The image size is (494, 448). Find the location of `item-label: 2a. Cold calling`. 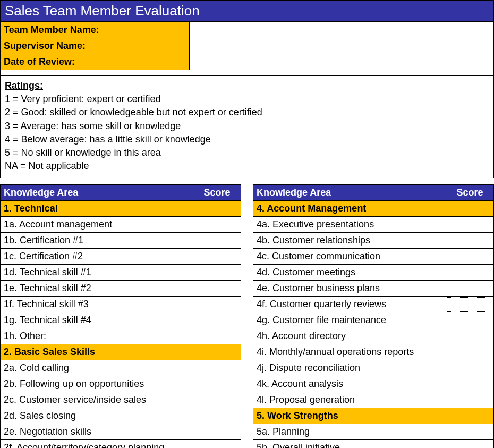

item-label: 2a. Cold calling is located at coordinates (97, 368).